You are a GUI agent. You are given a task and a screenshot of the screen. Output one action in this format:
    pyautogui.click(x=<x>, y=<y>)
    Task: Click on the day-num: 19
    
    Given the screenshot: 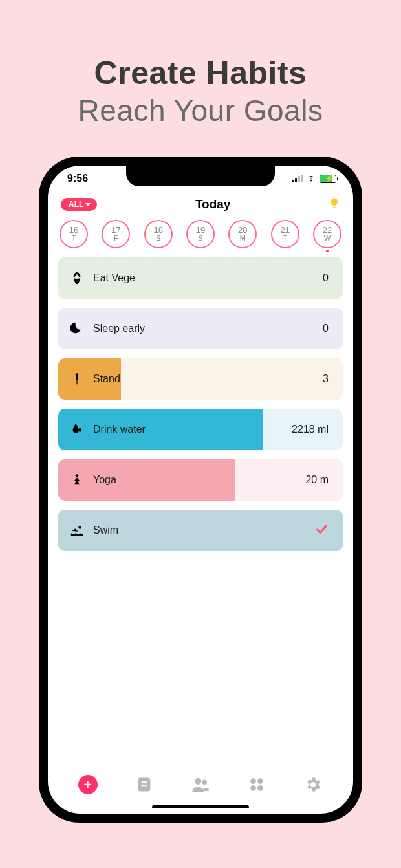 What is the action you would take?
    pyautogui.click(x=200, y=230)
    